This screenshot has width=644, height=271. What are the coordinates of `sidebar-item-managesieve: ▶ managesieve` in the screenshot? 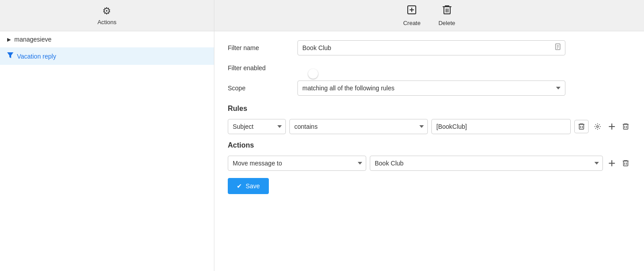 It's located at (107, 39).